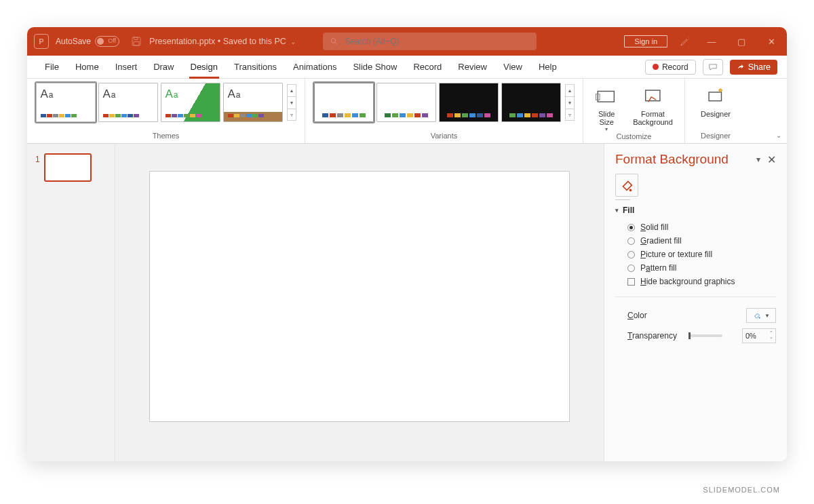 This screenshot has width=814, height=504. I want to click on tab-draw: Draw, so click(163, 67).